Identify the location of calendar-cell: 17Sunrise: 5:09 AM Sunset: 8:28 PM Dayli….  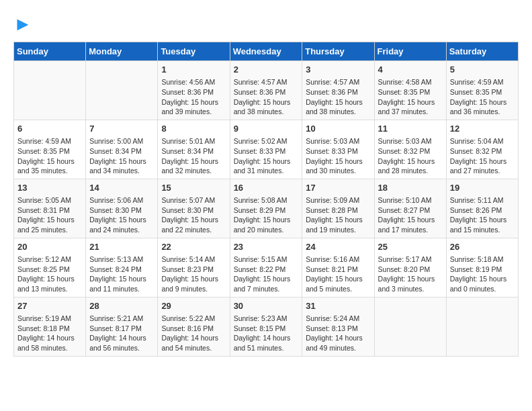
(339, 208).